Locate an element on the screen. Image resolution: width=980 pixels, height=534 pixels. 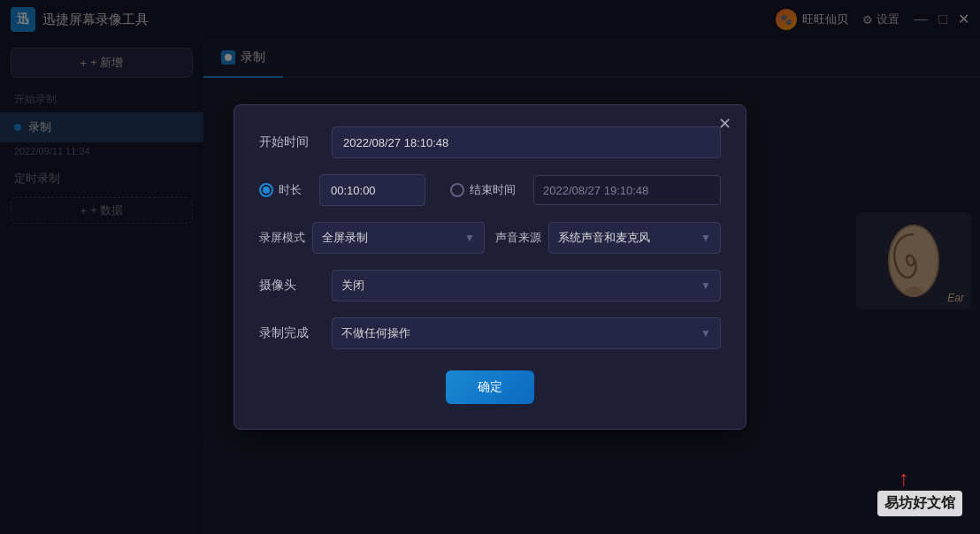
duration-radio-dot is located at coordinates (266, 190).